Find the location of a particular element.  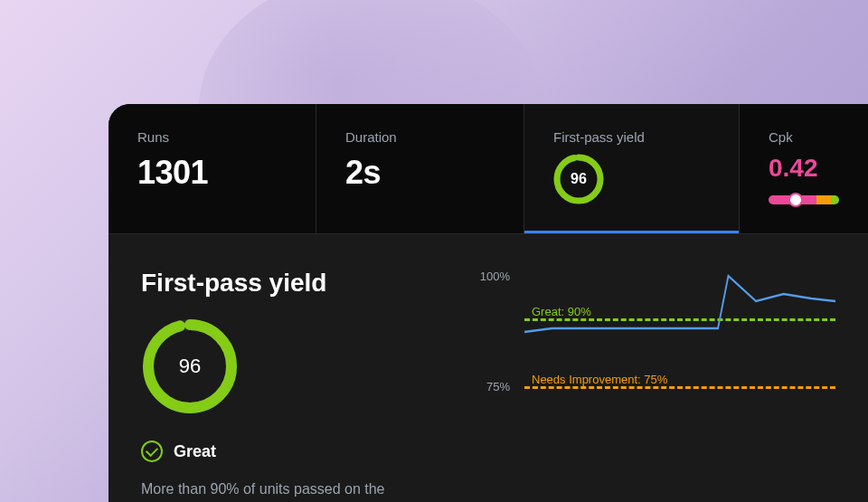

check-circle-icon is located at coordinates (152, 451).